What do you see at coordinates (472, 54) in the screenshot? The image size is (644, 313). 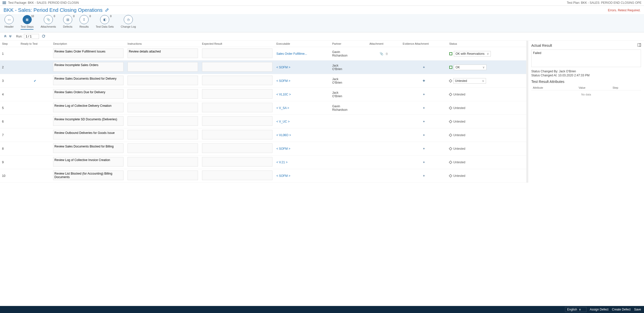 I see `status-select: OK with Reservations∨` at bounding box center [472, 54].